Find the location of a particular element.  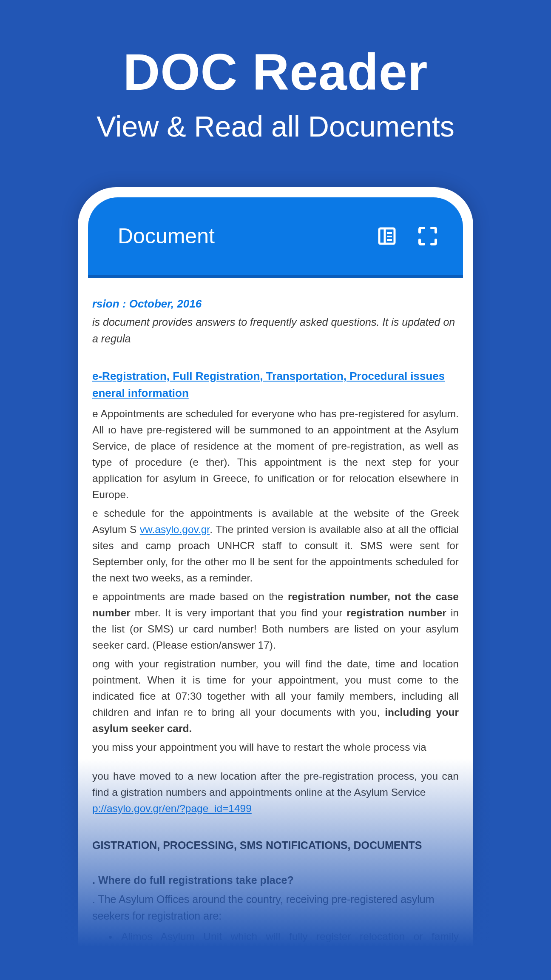

doc-paragraph: e Appointments are scheduled for everyon… is located at coordinates (276, 454).